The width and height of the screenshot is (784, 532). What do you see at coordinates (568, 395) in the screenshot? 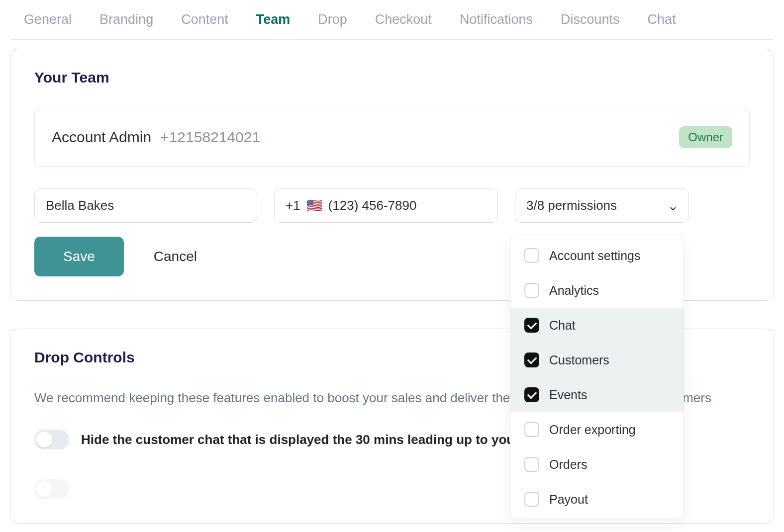
I see `perm-label: Events` at bounding box center [568, 395].